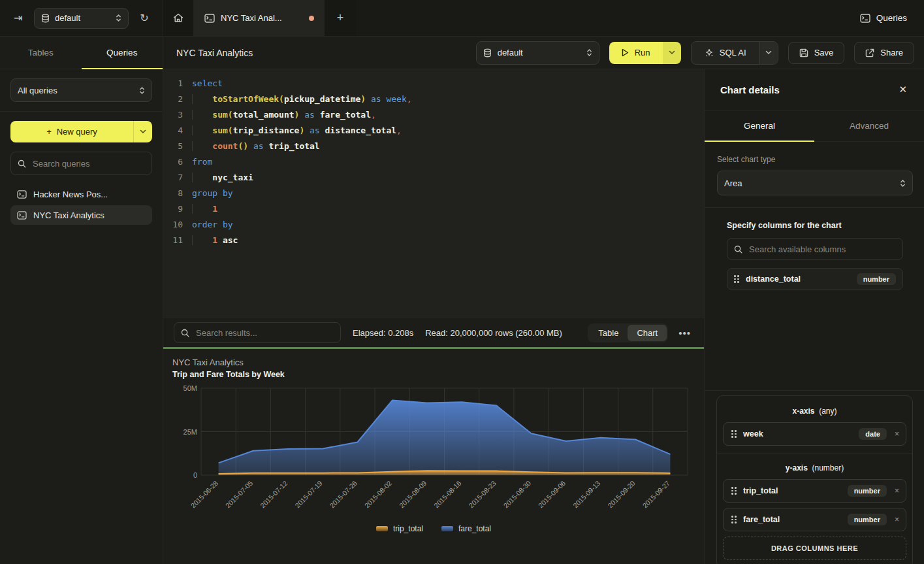  I want to click on column-row-week: weekdate×, so click(815, 434).